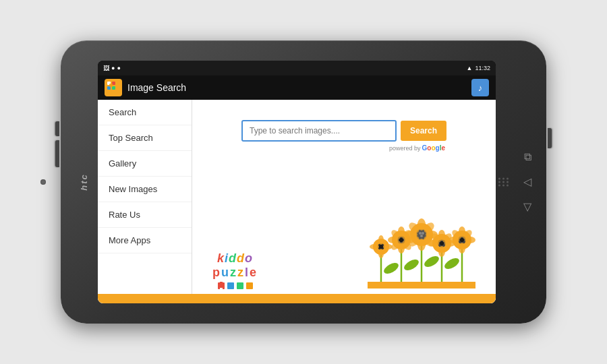 Image resolution: width=607 pixels, height=364 pixels. I want to click on orange-bottom-bar, so click(297, 299).